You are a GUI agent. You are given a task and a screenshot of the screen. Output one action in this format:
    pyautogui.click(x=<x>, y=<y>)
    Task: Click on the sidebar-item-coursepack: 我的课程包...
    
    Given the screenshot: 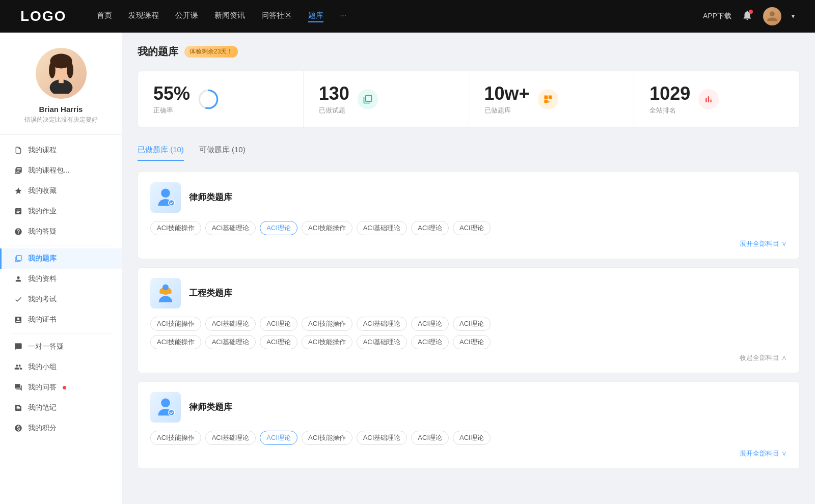 What is the action you would take?
    pyautogui.click(x=61, y=171)
    